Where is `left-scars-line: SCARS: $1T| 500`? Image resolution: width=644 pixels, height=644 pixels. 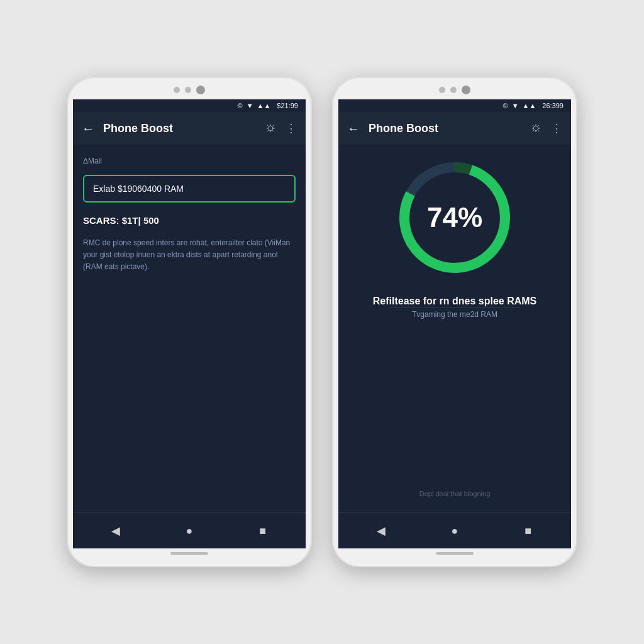 left-scars-line: SCARS: $1T| 500 is located at coordinates (189, 220).